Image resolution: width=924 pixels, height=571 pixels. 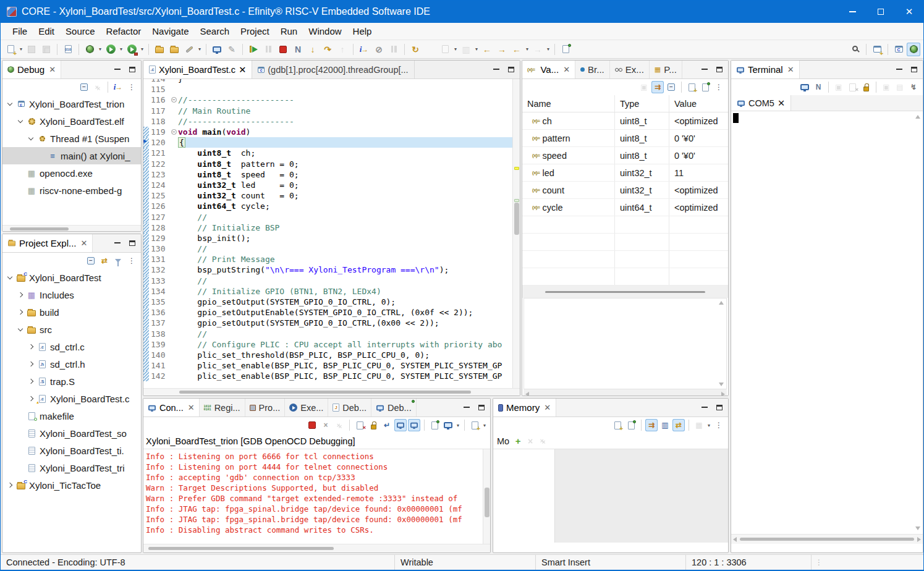 What do you see at coordinates (881, 12) in the screenshot?
I see `maximize-button` at bounding box center [881, 12].